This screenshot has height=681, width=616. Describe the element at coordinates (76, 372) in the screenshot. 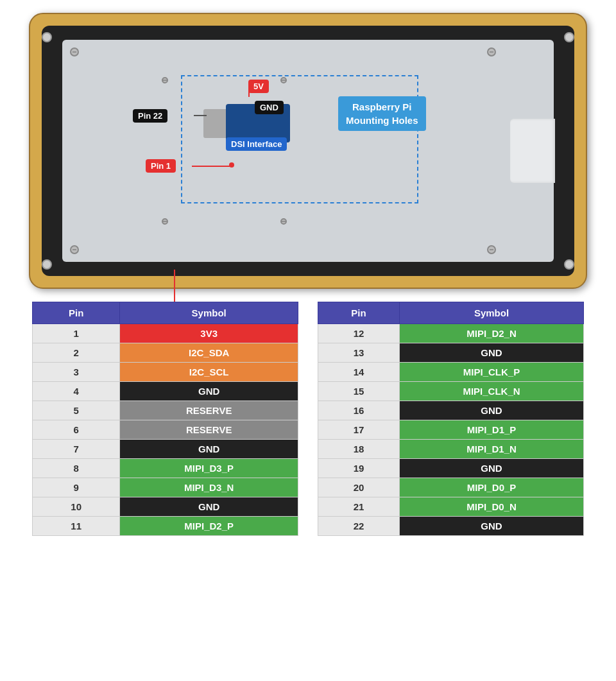

I see `pin-cell: 3` at that location.